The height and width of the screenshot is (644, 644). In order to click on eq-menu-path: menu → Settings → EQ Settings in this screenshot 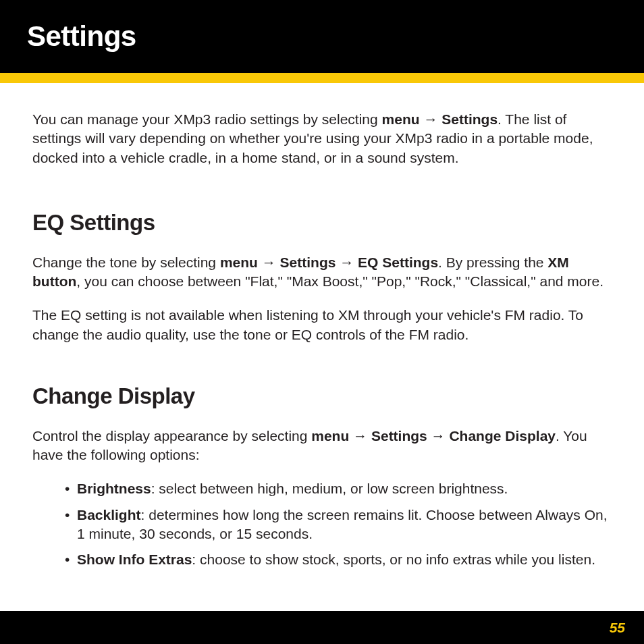, I will do `click(329, 262)`.